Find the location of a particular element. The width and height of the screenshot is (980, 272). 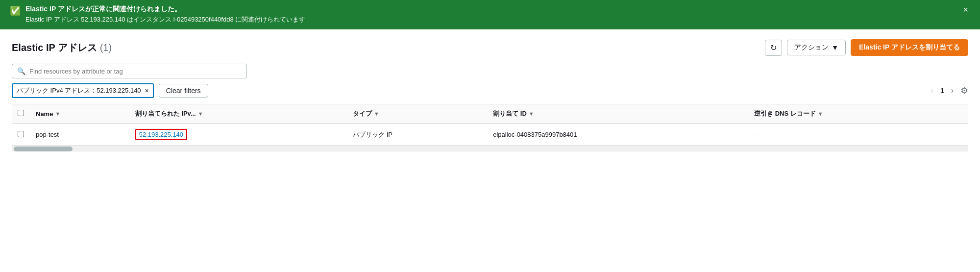

filter-right: ‹ 1 › ⚙ is located at coordinates (948, 91).